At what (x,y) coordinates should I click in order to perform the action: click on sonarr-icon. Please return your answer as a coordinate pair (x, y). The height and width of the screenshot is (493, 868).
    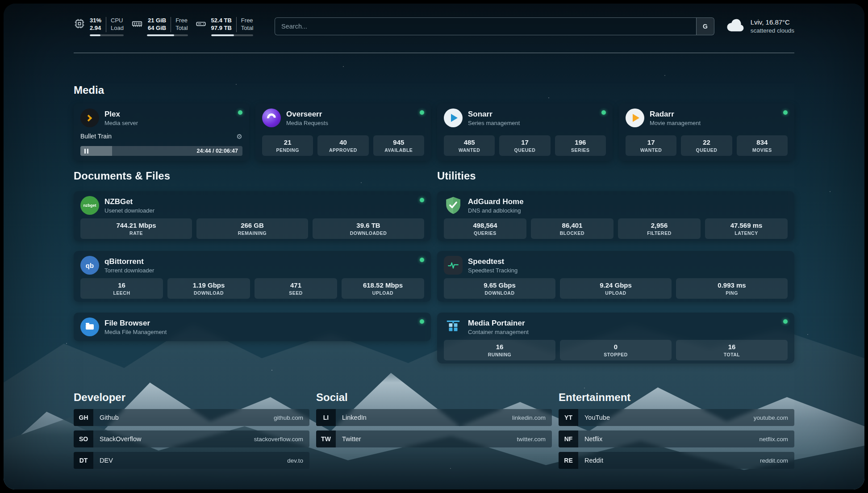
    Looking at the image, I should click on (453, 118).